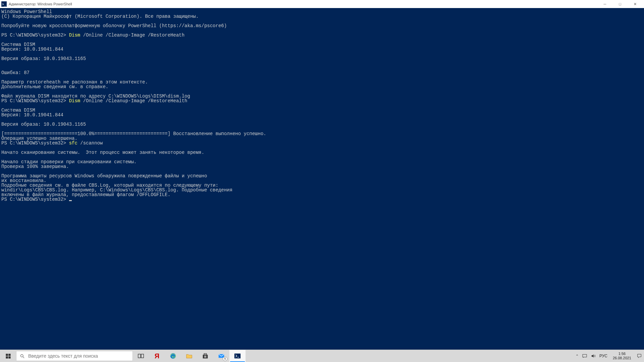 The image size is (644, 362). Describe the element at coordinates (322, 356) in the screenshot. I see `taskbar: Введите здесь текст для поиска Я 5 ⌃ РУС…` at that location.